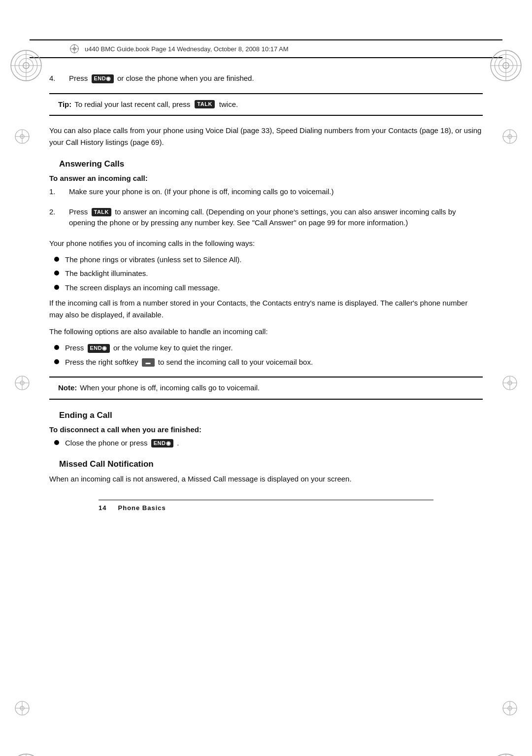 The height and width of the screenshot is (756, 532). Describe the element at coordinates (74, 348) in the screenshot. I see `opt-bullet-before: Press` at that location.